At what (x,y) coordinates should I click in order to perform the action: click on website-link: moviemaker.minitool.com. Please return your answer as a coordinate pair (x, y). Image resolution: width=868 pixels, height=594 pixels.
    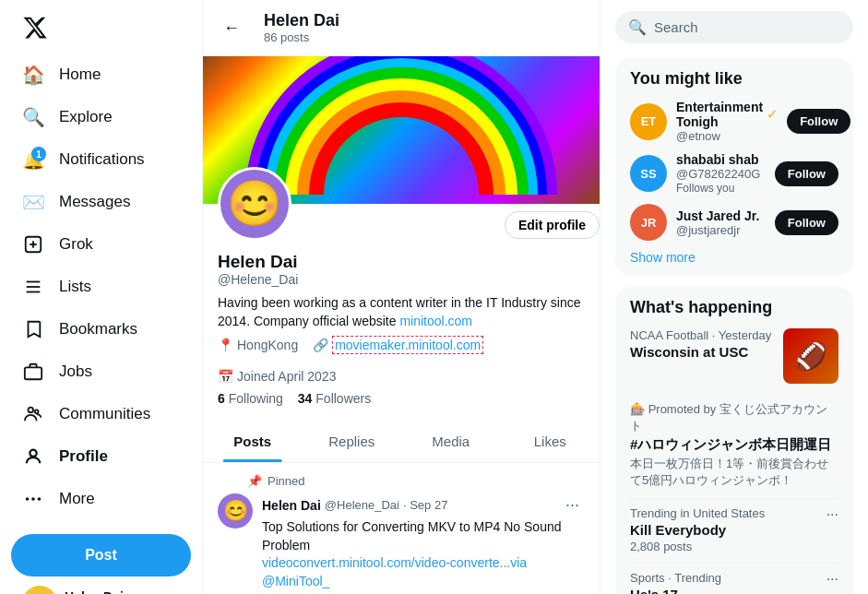
    Looking at the image, I should click on (408, 345).